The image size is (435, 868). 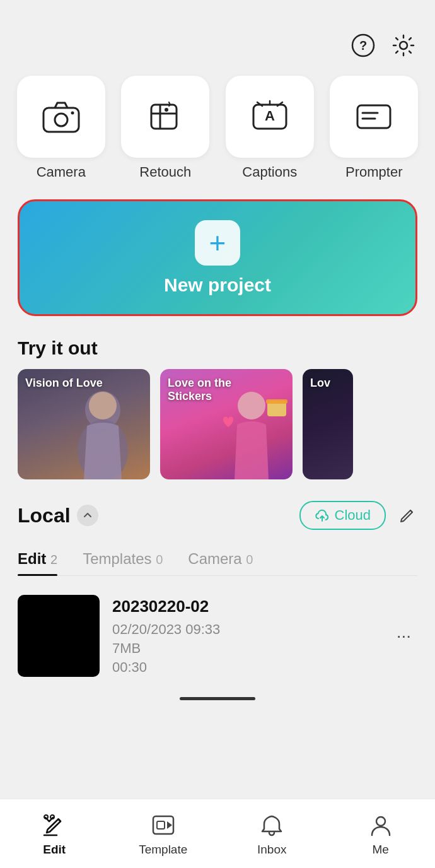 I want to click on try-card-stickers: Love on the Stickers, so click(x=226, y=424).